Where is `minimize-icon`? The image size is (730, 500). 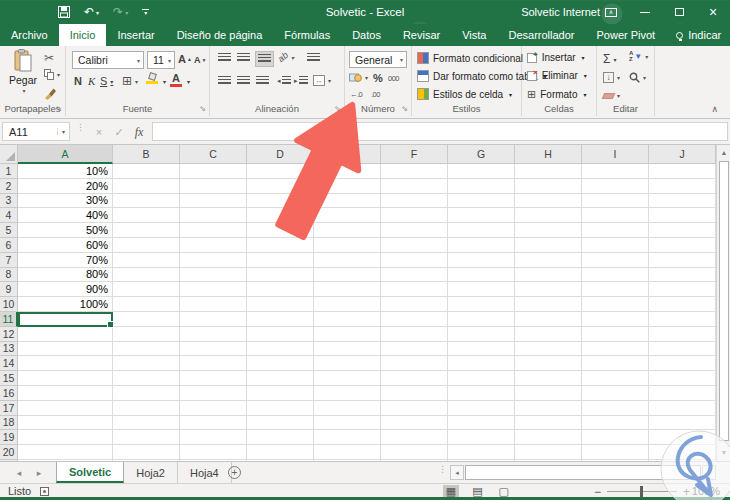
minimize-icon is located at coordinates (645, 12).